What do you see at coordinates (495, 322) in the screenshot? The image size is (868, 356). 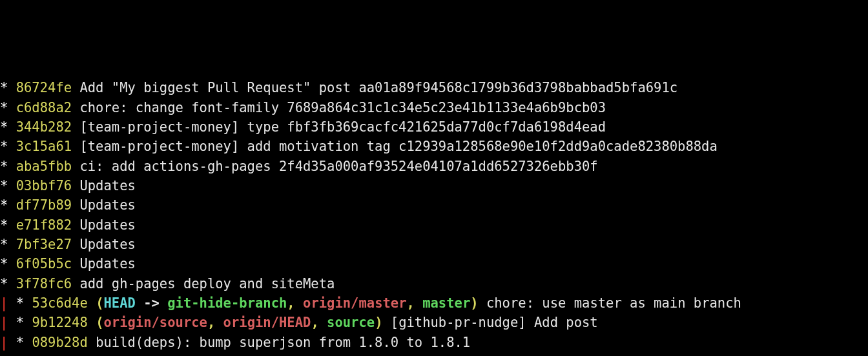 I see `commit-message: [github-pr-nudge] Add post` at bounding box center [495, 322].